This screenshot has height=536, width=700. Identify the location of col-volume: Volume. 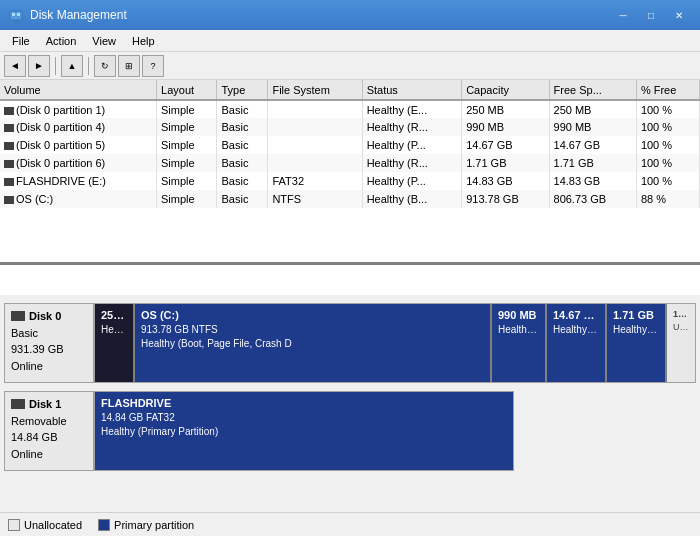
(78, 90).